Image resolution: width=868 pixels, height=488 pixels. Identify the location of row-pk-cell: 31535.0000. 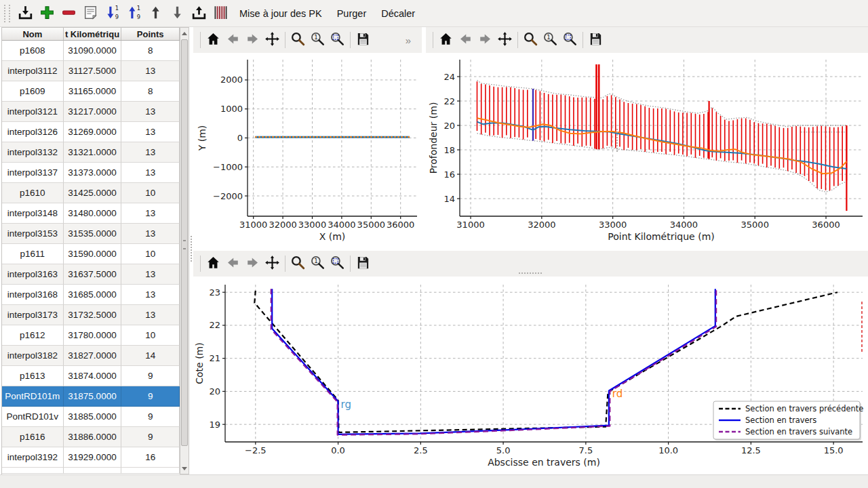
(93, 234).